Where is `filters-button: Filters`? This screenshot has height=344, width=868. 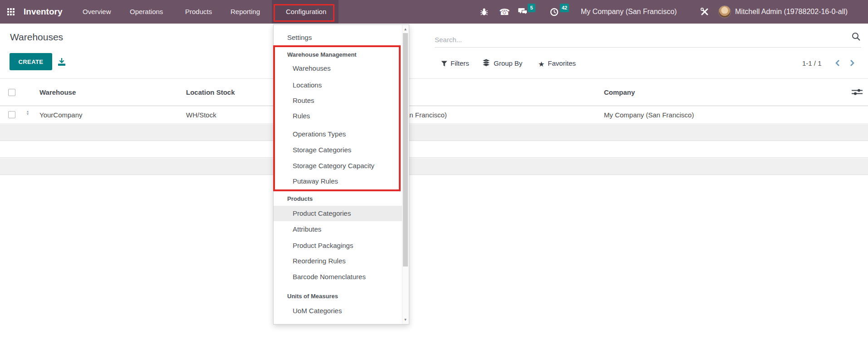
filters-button: Filters is located at coordinates (455, 63).